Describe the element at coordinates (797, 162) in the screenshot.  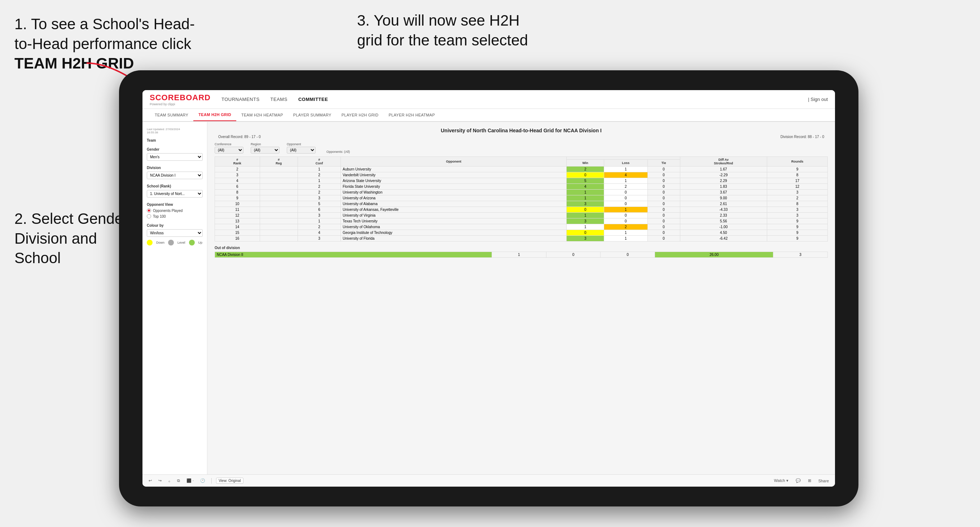
I see `col-rounds: Rounds` at that location.